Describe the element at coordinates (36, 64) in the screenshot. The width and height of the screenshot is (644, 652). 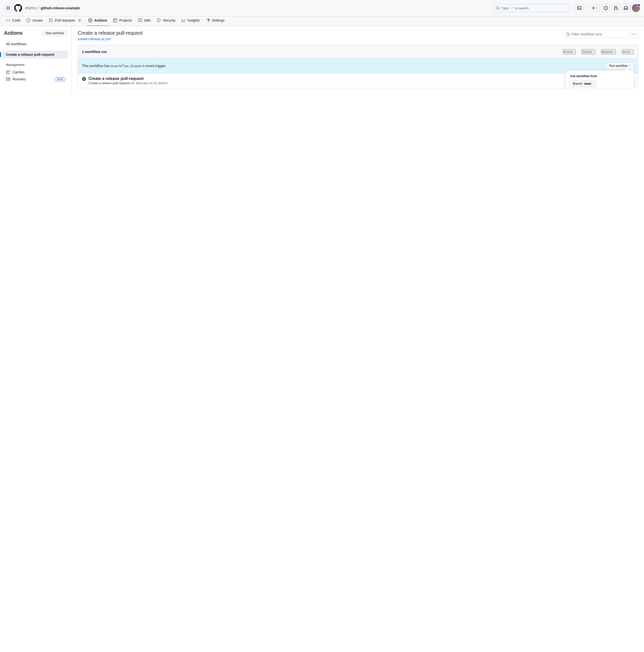
I see `sidebar-management-label: Management` at that location.